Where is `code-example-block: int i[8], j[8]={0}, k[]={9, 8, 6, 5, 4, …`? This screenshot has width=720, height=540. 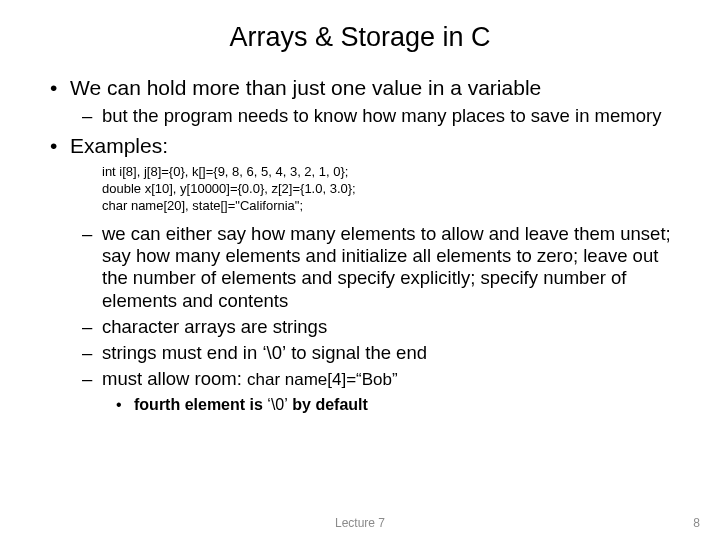 code-example-block: int i[8], j[8]={0}, k[]={9, 8, 6, 5, 4, … is located at coordinates (392, 190).